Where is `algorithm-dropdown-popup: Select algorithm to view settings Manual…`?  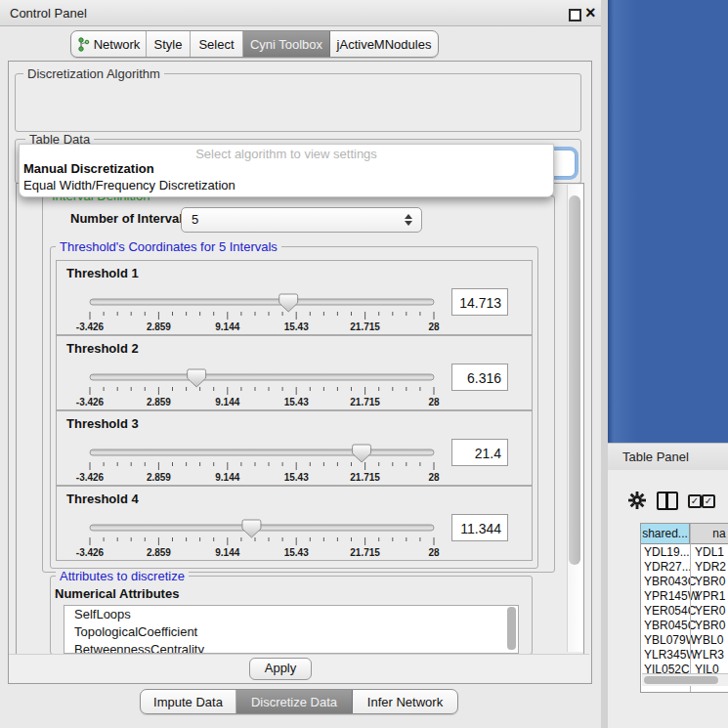
algorithm-dropdown-popup: Select algorithm to view settings Manual… is located at coordinates (286, 170).